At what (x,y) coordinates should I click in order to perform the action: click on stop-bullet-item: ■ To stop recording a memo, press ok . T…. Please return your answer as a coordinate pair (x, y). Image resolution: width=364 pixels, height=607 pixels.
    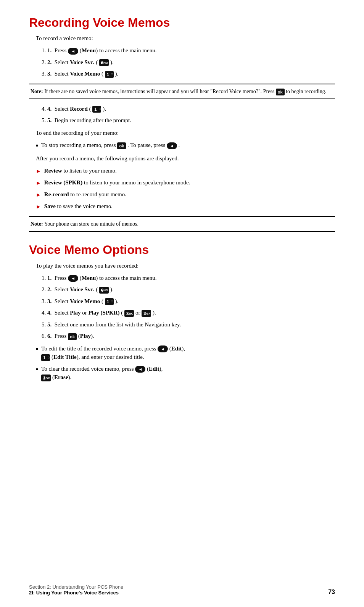
    Looking at the image, I should click on (185, 145).